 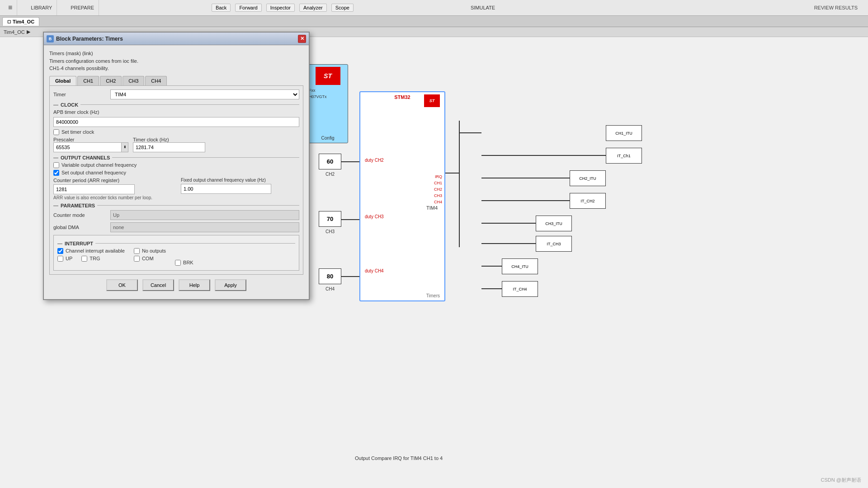 What do you see at coordinates (80, 112) in the screenshot?
I see `apb-label: APB timer clock (Hz)` at bounding box center [80, 112].